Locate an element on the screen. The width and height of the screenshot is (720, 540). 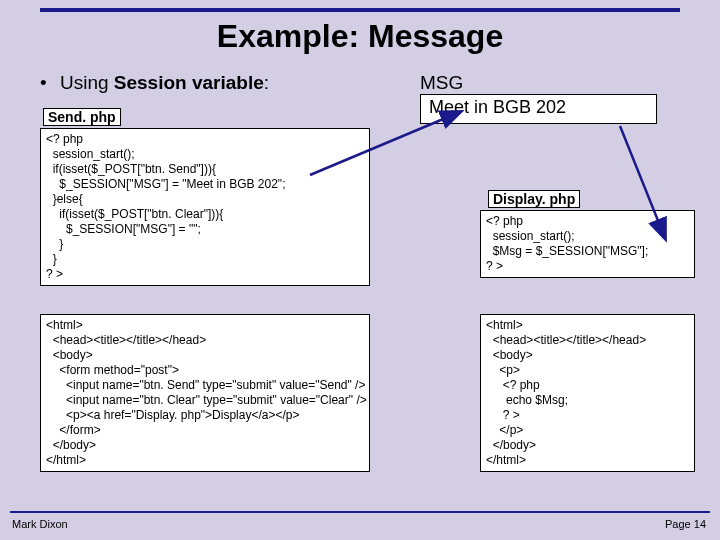
display-php-label: Display. php is located at coordinates (534, 199).